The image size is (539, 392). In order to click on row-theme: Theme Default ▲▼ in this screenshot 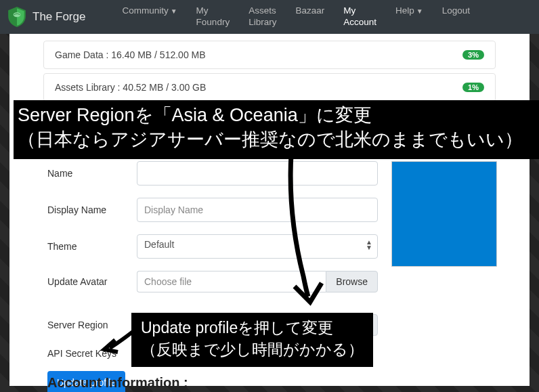, I will do `click(283, 246)`.